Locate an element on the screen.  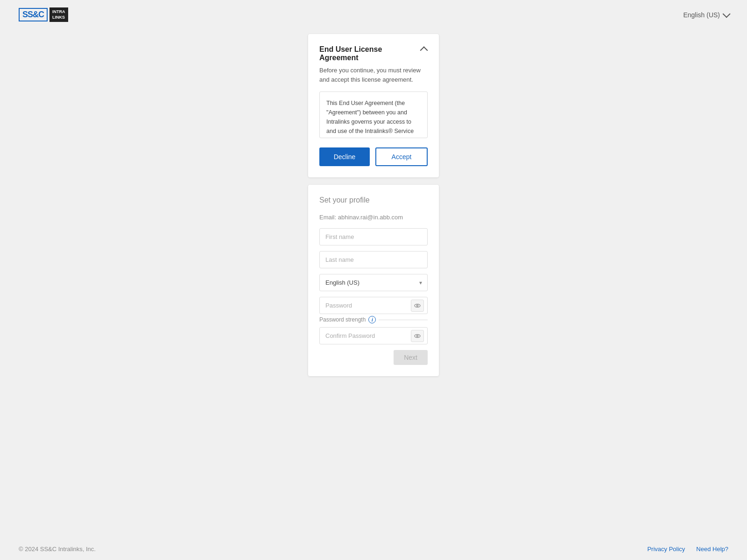
decline-button: Decline is located at coordinates (345, 157).